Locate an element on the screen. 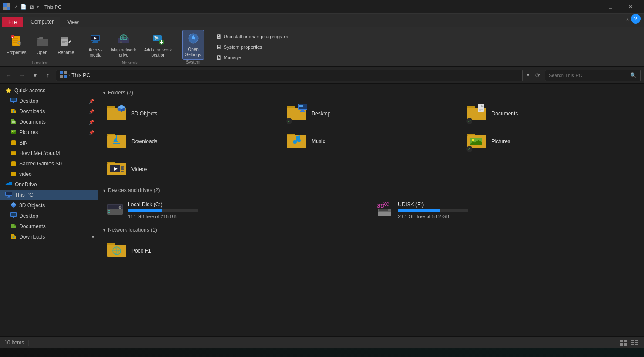 This screenshot has width=644, height=357. qa-dropdown: ▾ is located at coordinates (38, 7).